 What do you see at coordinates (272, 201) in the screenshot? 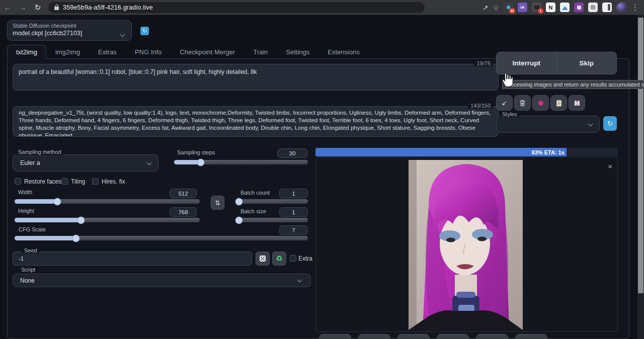
I see `batch-count-slider` at bounding box center [272, 201].